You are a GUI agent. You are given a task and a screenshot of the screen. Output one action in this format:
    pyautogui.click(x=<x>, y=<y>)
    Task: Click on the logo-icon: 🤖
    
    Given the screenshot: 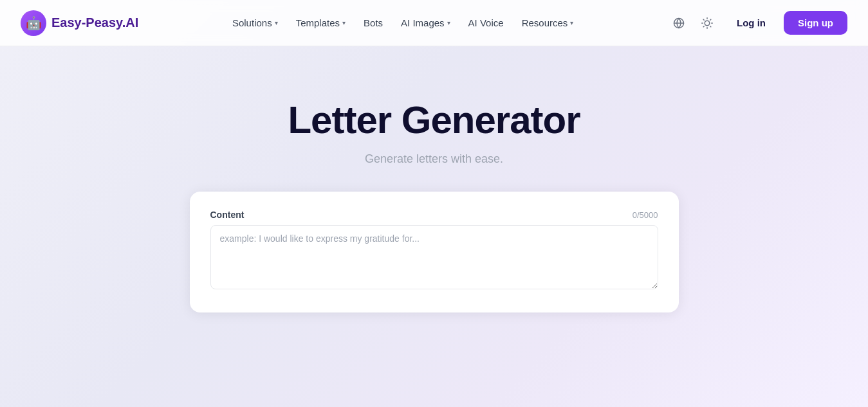 What is the action you would take?
    pyautogui.click(x=33, y=23)
    